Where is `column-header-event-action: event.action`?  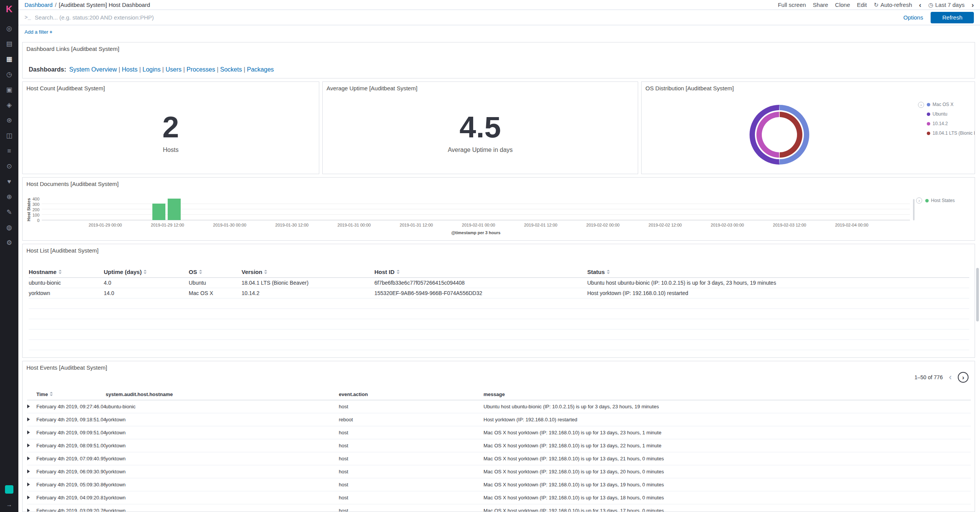 column-header-event-action: event.action is located at coordinates (411, 395).